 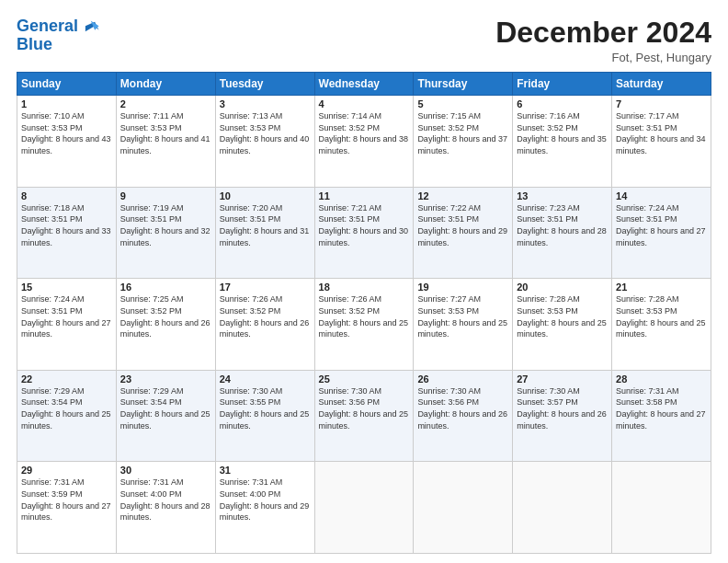 What do you see at coordinates (462, 316) in the screenshot?
I see `day-info: Sunrise: 7:27 AMSunset: 3:53 PMDaylight:…` at bounding box center [462, 316].